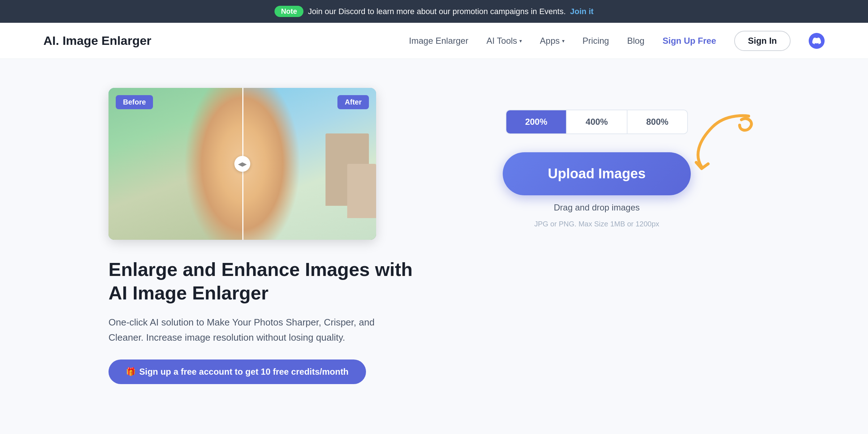 This screenshot has height=434, width=868. What do you see at coordinates (246, 330) in the screenshot?
I see `hero-subtitle: One-click AI solution to Make Your Photo…` at bounding box center [246, 330].